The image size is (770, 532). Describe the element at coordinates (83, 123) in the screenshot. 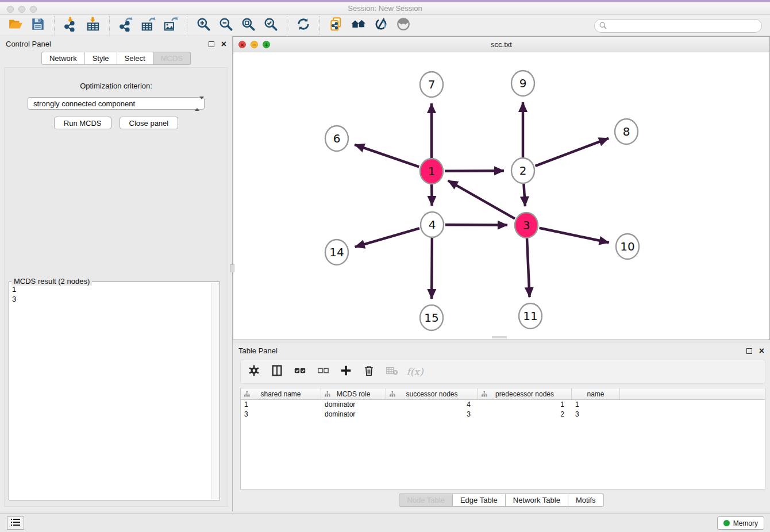

I see `run-mcds-button: Run MCDS` at that location.